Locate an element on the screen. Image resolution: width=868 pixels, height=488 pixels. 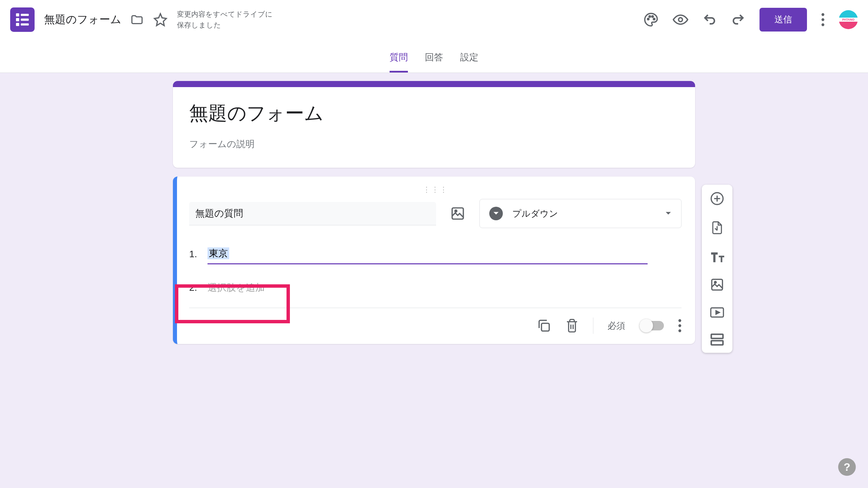
add-video-icon is located at coordinates (717, 312).